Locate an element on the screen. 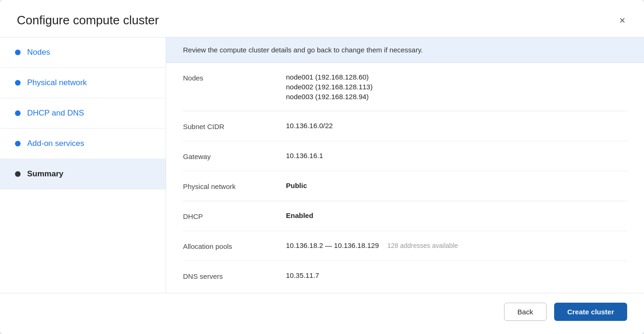 The image size is (644, 334). detail-value-nodes: node001 (192.168.128.60)node002 (192.168… is located at coordinates (329, 87).